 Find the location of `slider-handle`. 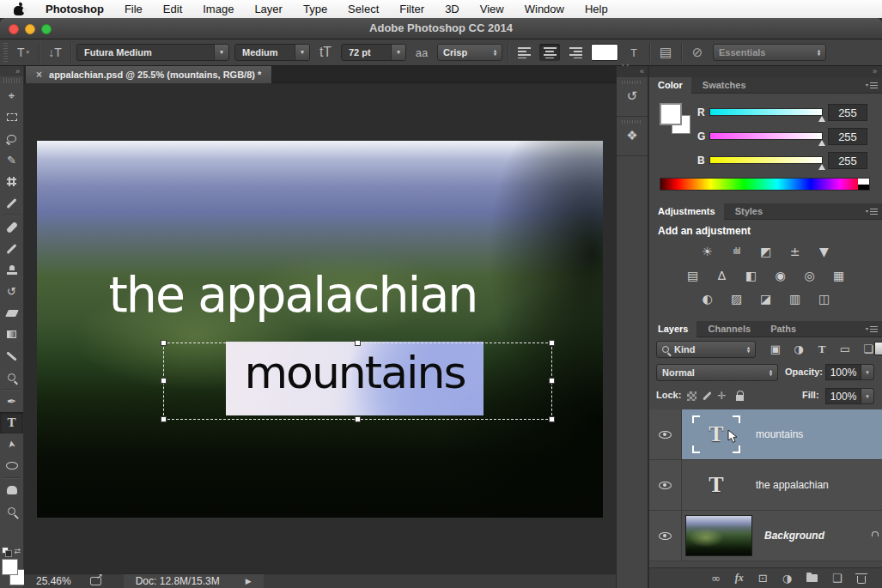

slider-handle is located at coordinates (822, 167).